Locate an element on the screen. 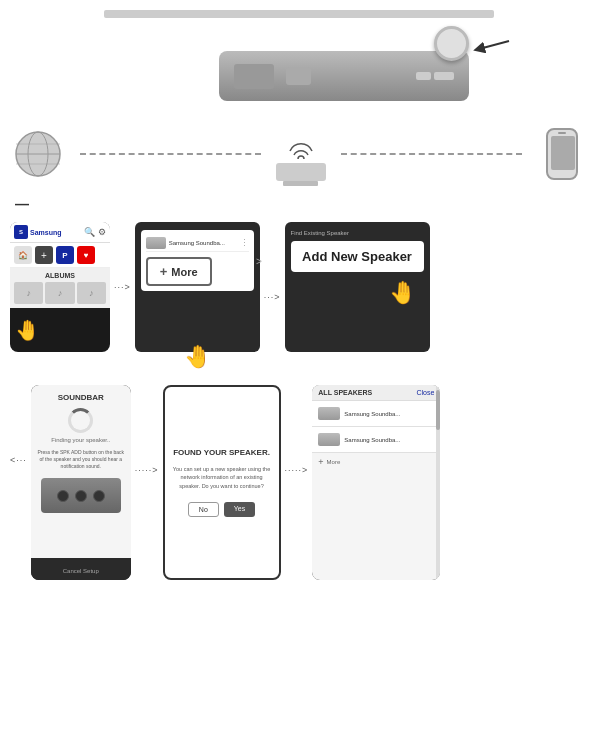 This screenshot has height=753, width=597. step-indicator: — is located at coordinates (298, 204).